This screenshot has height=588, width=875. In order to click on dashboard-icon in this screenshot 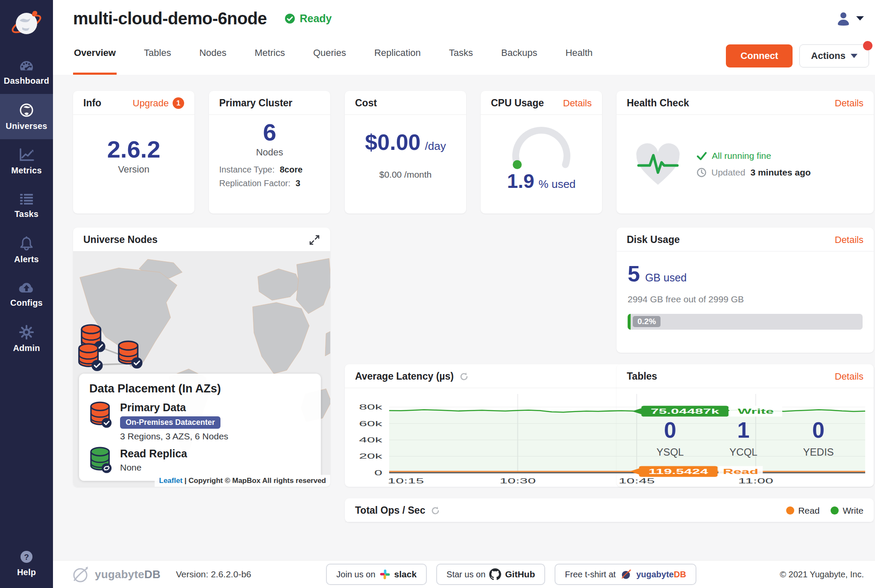, I will do `click(26, 66)`.